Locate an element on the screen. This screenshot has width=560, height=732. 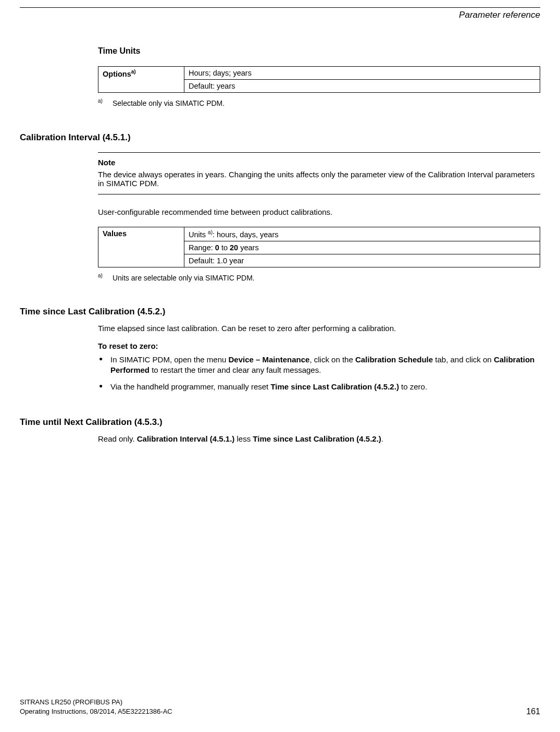
reset-title: To reset to zero: is located at coordinates (319, 346).